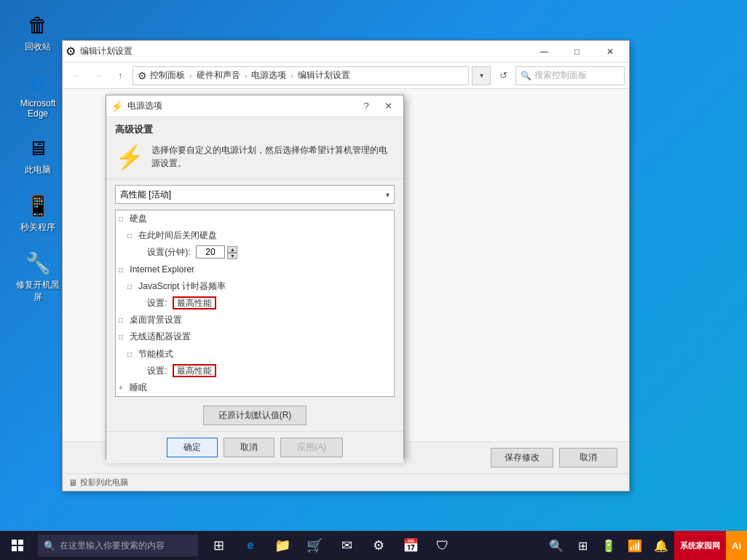 Image resolution: width=747 pixels, height=560 pixels. What do you see at coordinates (588, 457) in the screenshot?
I see `cancel-button: 取消` at bounding box center [588, 457].